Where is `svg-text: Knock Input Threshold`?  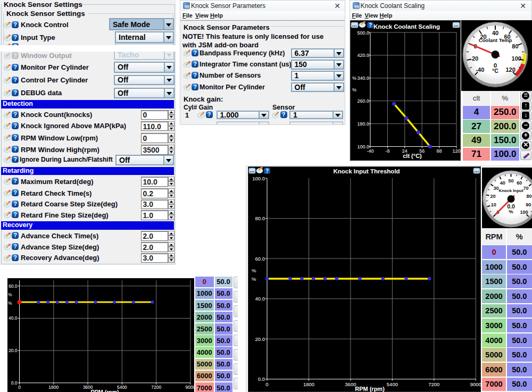
svg-text: Knock Input Threshold is located at coordinates (366, 171).